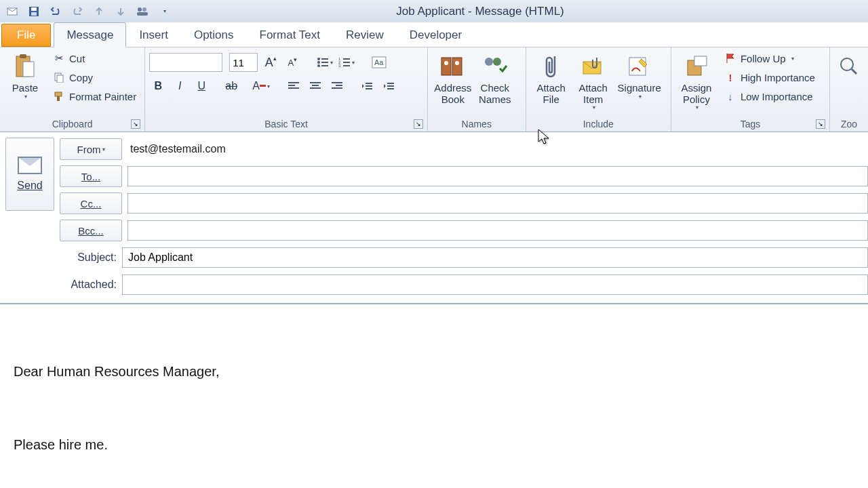 The image size is (868, 488). I want to click on attach-item-label: Attach Item, so click(593, 94).